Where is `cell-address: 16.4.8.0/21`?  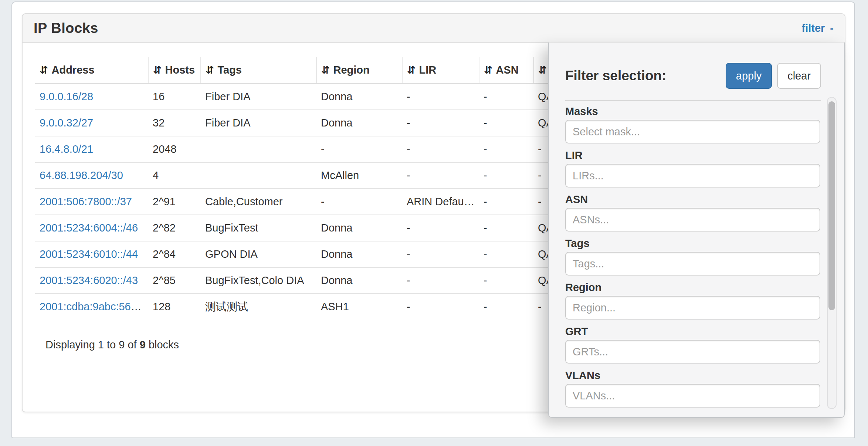 cell-address: 16.4.8.0/21 is located at coordinates (92, 149).